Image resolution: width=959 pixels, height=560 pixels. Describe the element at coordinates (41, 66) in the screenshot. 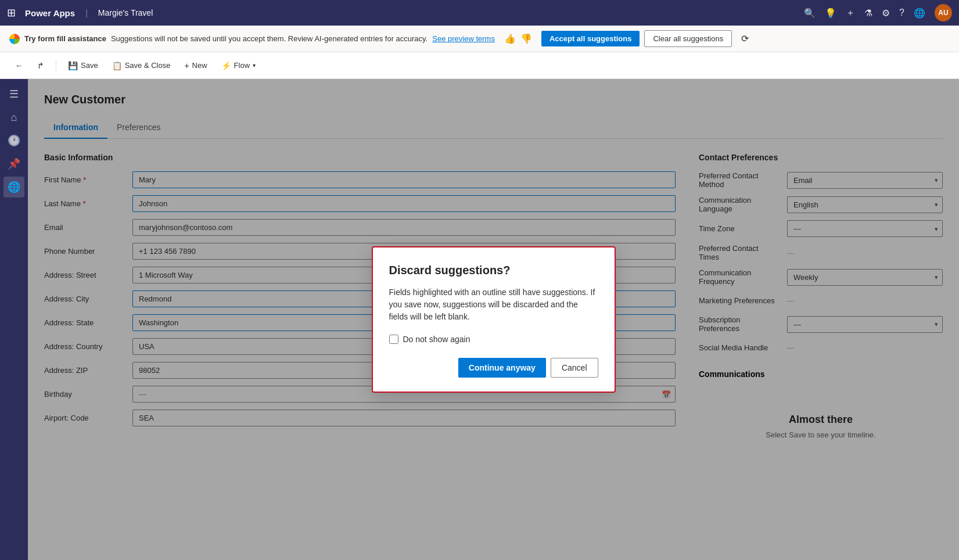

I see `forward-arrow-icon: ↱` at that location.